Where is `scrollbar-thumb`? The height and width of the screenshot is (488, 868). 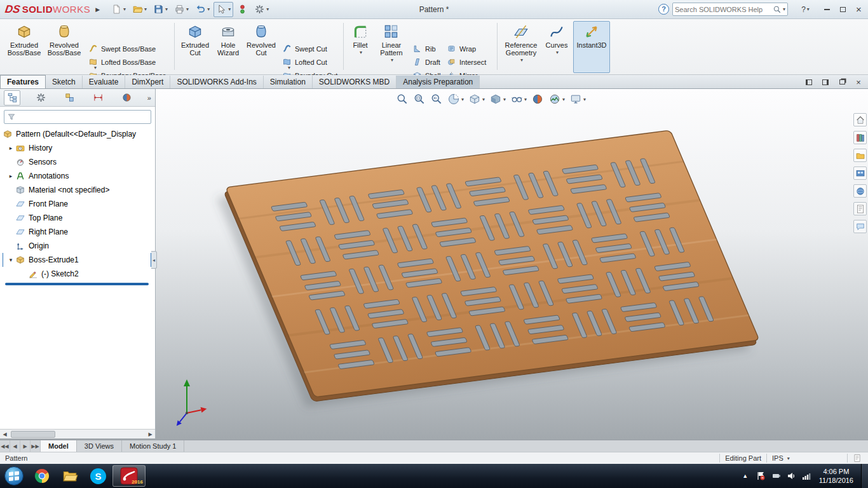 scrollbar-thumb is located at coordinates (33, 435).